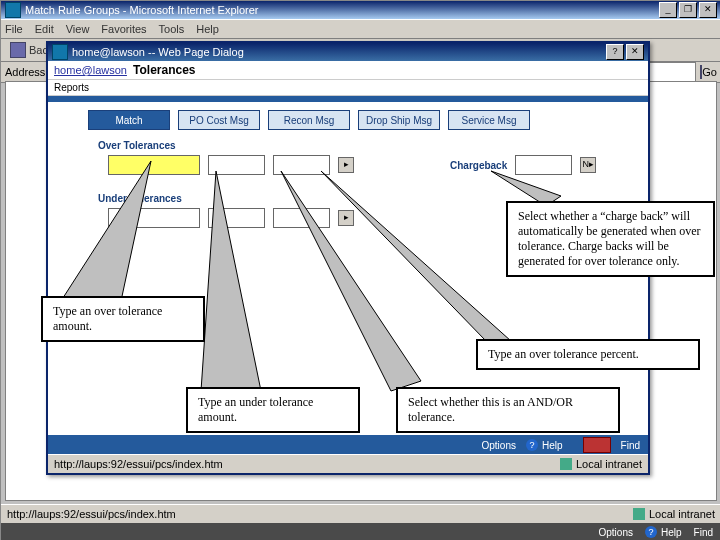 The width and height of the screenshot is (720, 540). What do you see at coordinates (478, 166) in the screenshot?
I see `chargeback-label: Chargeback` at bounding box center [478, 166].